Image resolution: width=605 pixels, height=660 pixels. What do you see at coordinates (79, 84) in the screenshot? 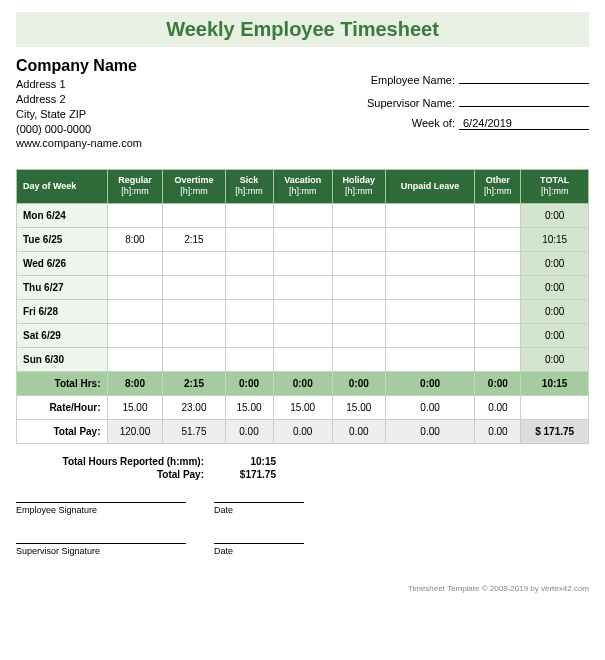
I see `company-address1: Address 1` at bounding box center [79, 84].